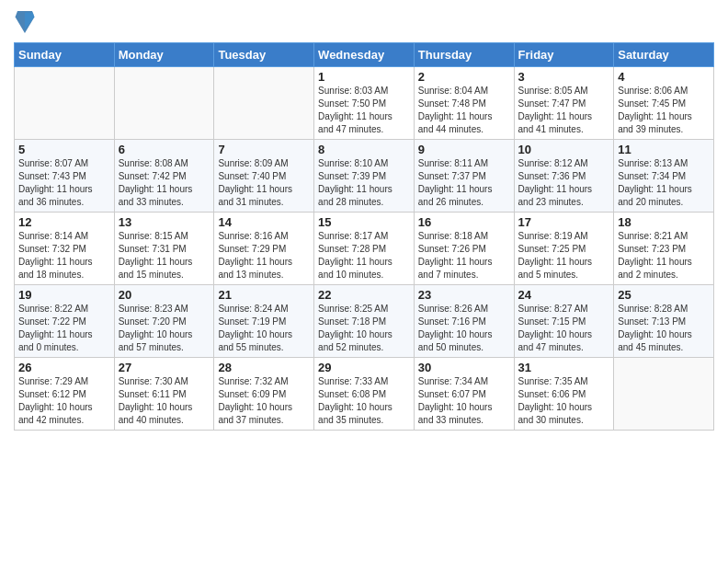  Describe the element at coordinates (463, 322) in the screenshot. I see `calendar-cell: 23Sunrise: 8:26 AM Sunset: 7:16 PM Dayli…` at that location.